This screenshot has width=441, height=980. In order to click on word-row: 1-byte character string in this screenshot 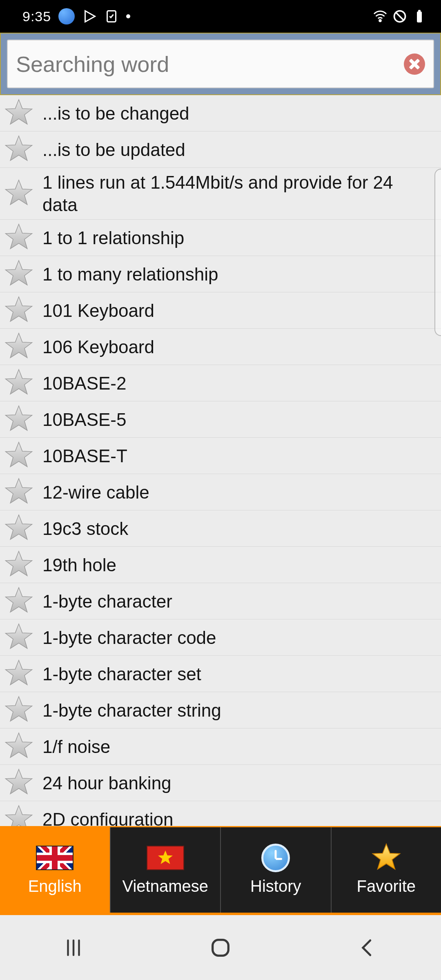, I will do `click(220, 710)`.